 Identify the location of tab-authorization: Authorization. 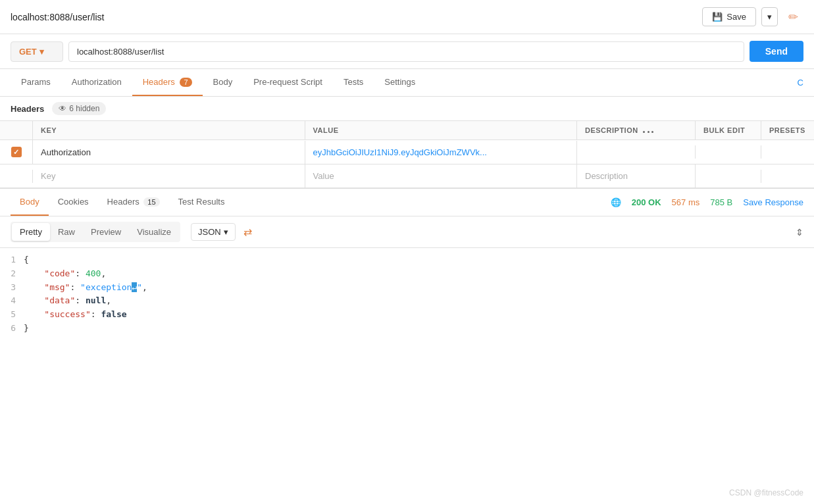
(97, 83).